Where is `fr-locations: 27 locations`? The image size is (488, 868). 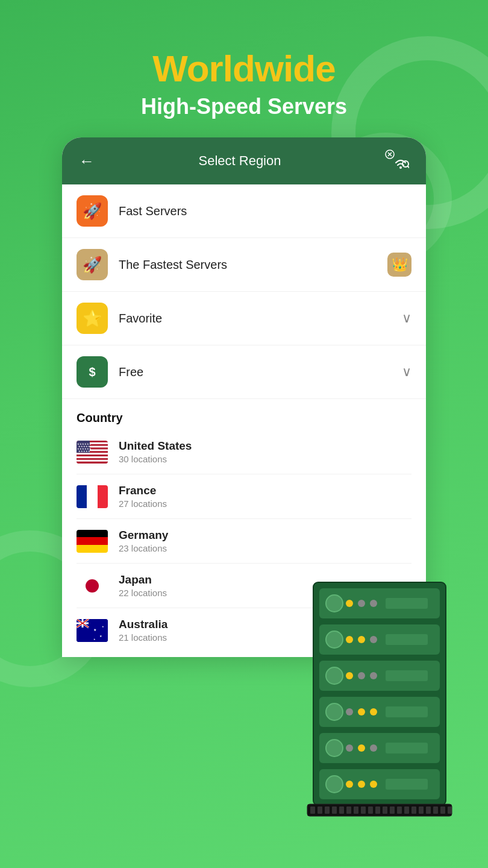
fr-locations: 27 locations is located at coordinates (265, 504).